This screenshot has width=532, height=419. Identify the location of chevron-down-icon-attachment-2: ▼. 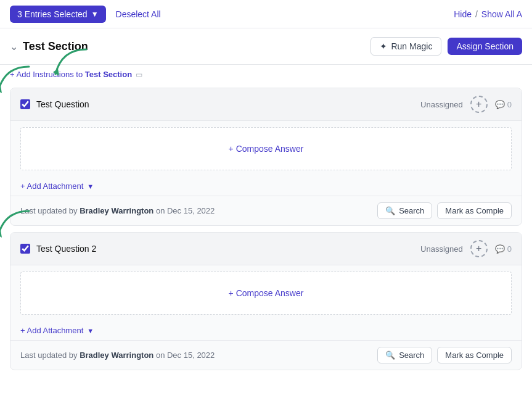
(90, 331).